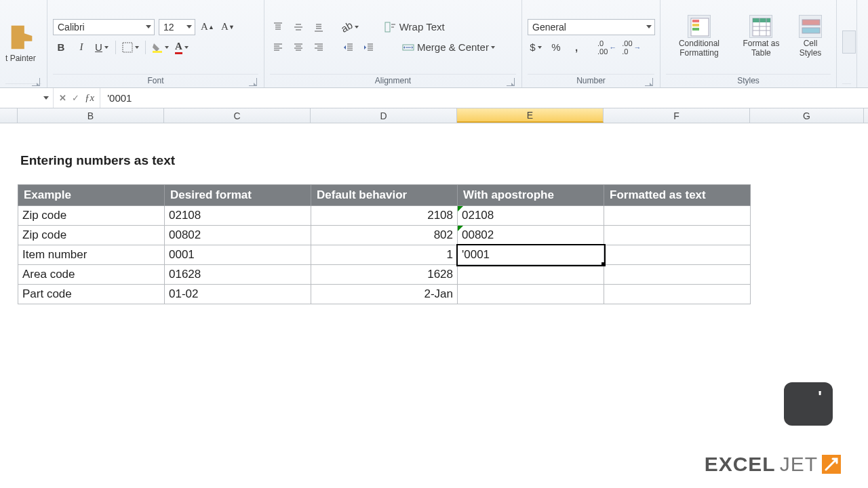  What do you see at coordinates (444, 161) in the screenshot?
I see `page-title: Entering numbers as text` at bounding box center [444, 161].